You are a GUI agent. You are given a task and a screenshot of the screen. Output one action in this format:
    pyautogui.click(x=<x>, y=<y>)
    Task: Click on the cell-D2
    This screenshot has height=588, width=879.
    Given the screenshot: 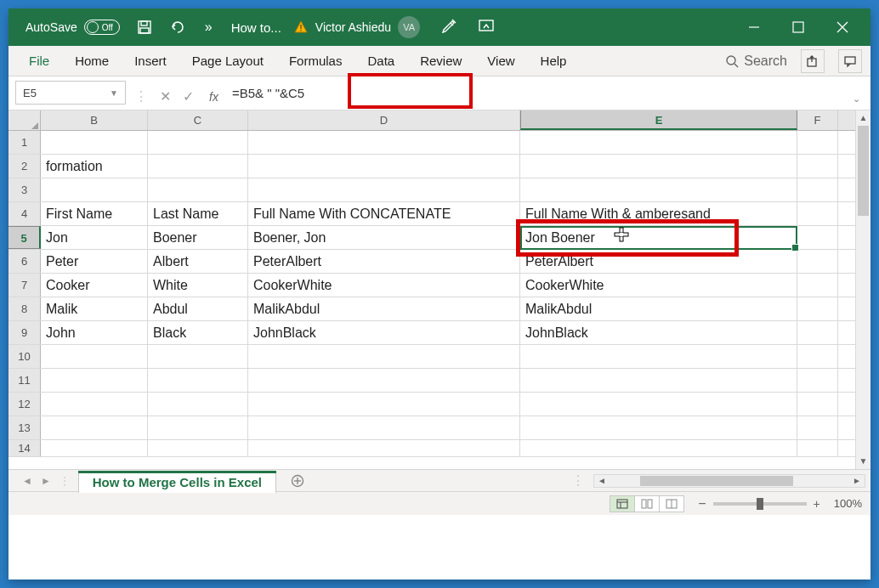 What is the action you would take?
    pyautogui.click(x=384, y=167)
    